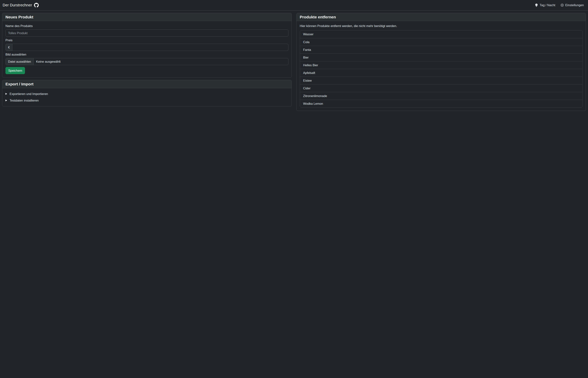  Describe the element at coordinates (441, 65) in the screenshot. I see `product-list-item: Helles Bier` at that location.